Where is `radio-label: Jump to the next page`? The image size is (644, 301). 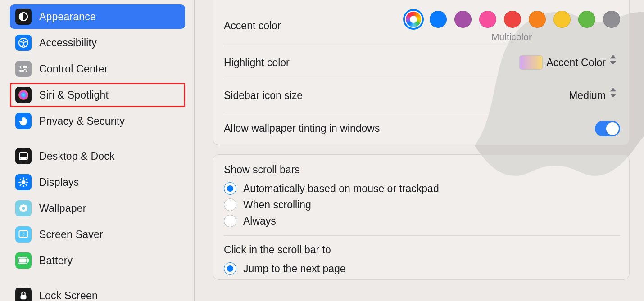 radio-label: Jump to the next page is located at coordinates (295, 269).